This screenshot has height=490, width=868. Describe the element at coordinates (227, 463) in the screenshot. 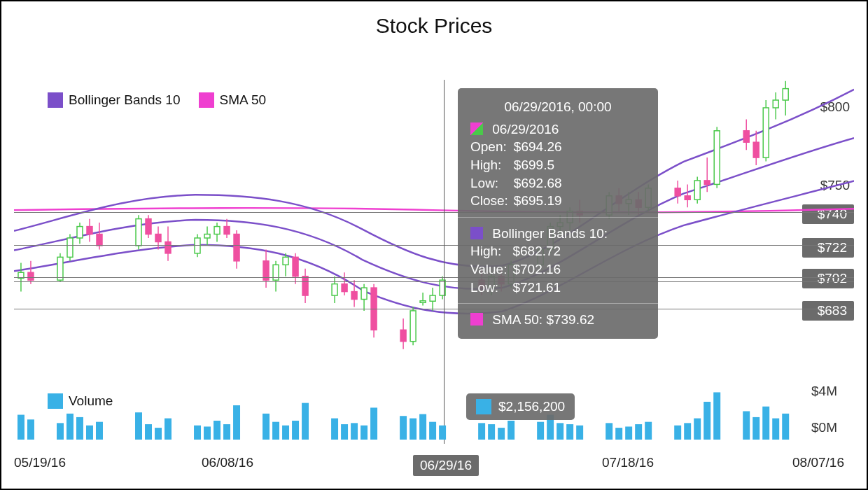

I see `x-tick-label: 06/08/16` at that location.